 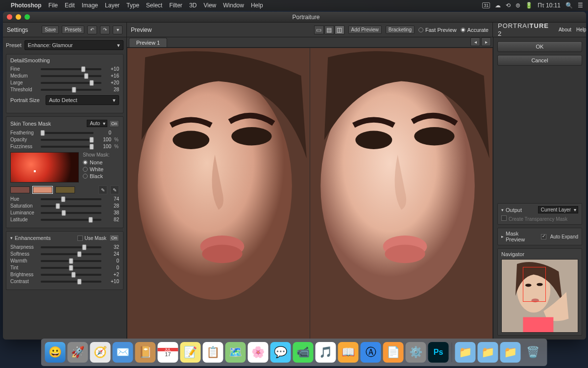 What do you see at coordinates (27, 17) in the screenshot?
I see `window-zoom-button` at bounding box center [27, 17].